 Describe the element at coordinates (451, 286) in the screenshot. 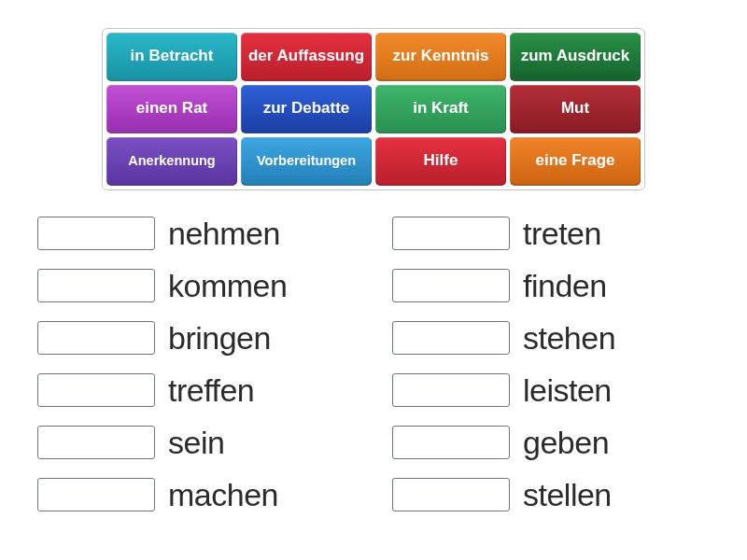

I see `blank-finden-slot` at that location.